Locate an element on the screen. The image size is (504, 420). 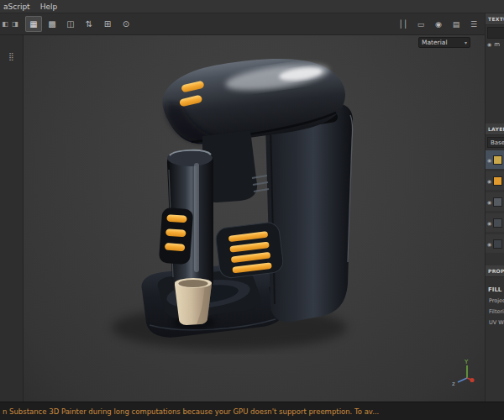
main-toolbar: ◧ ◨ ▦ ▩ ◫ ⇅ ⊞ ⊙ ││ ▭ ◉ ▤ ☰ is located at coordinates (243, 24).